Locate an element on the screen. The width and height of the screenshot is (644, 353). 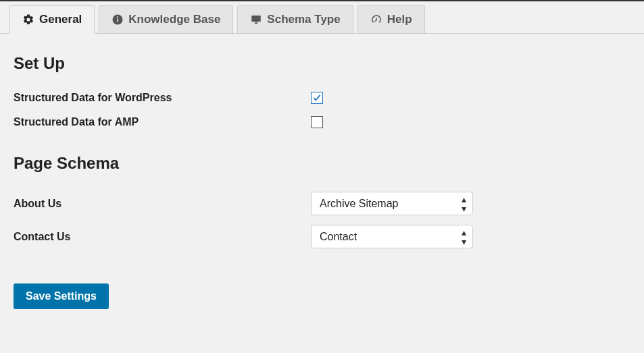
section-heading-setup: Set Up is located at coordinates (322, 63).